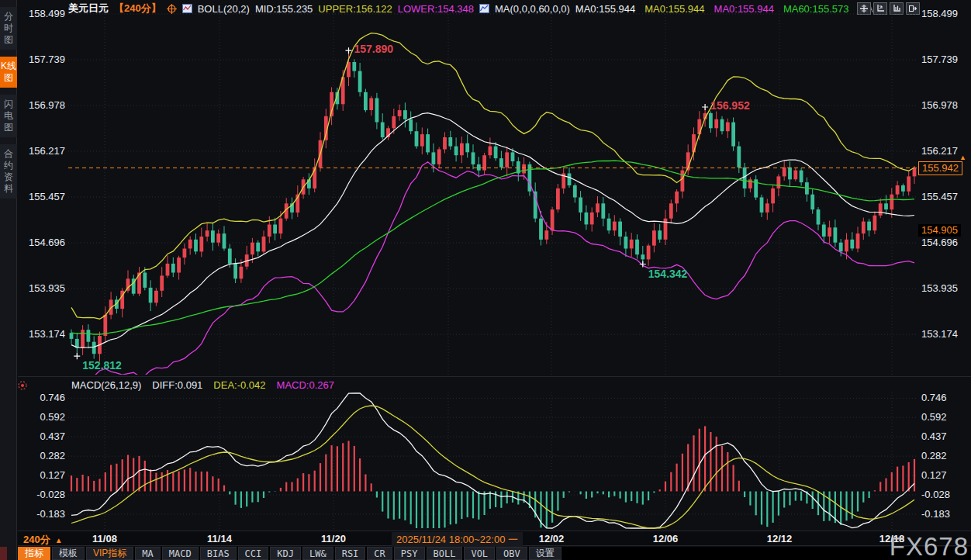 This screenshot has height=560, width=971. Describe the element at coordinates (552, 538) in the screenshot. I see `date-label: 12/02` at that location.